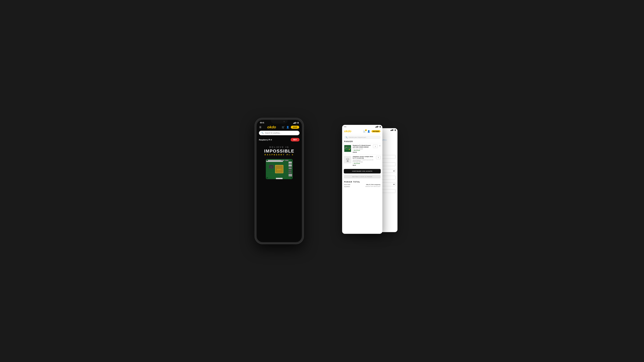 This screenshot has width=644, height=362. Describe the element at coordinates (362, 146) in the screenshot. I see `french-item-1-name: Raspberry Pi 4 Model B board with 2GB LP…` at that location.